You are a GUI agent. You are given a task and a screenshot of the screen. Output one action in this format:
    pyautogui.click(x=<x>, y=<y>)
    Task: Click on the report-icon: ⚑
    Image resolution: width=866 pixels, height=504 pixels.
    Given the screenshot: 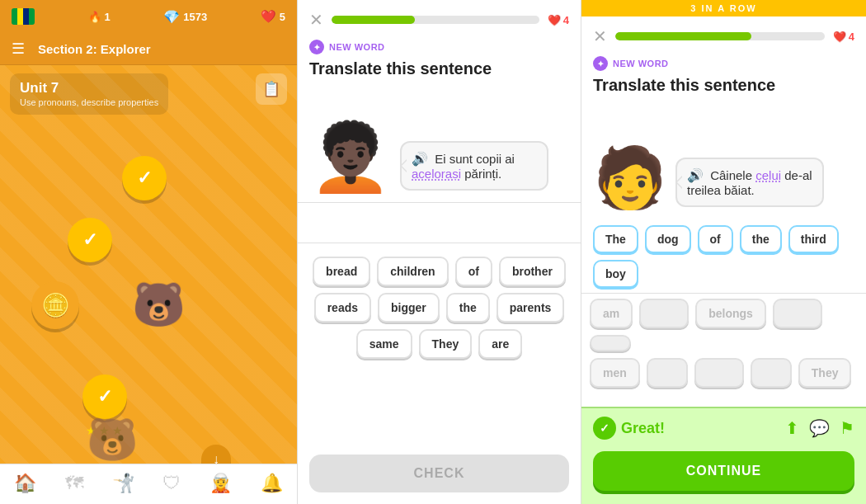 What is the action you would take?
    pyautogui.click(x=847, y=428)
    